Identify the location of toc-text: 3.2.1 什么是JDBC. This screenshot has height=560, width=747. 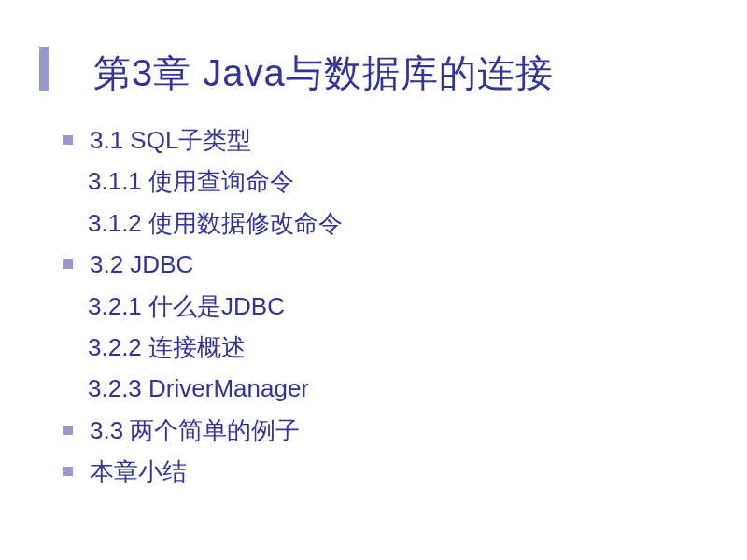
(187, 306).